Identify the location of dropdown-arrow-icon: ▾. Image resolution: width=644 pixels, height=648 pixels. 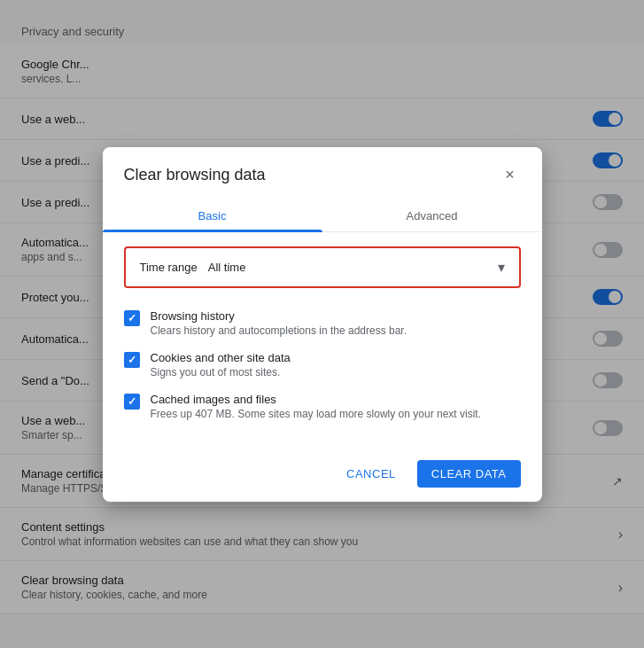
(501, 268).